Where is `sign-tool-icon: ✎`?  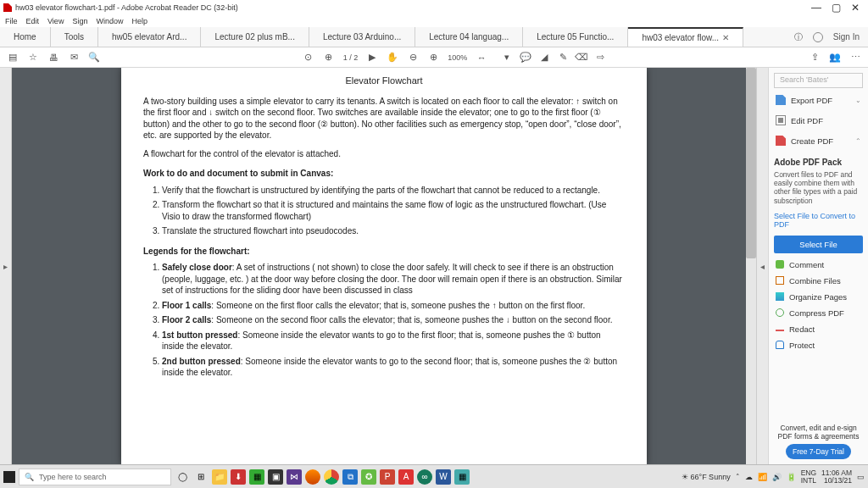 sign-tool-icon: ✎ is located at coordinates (563, 58).